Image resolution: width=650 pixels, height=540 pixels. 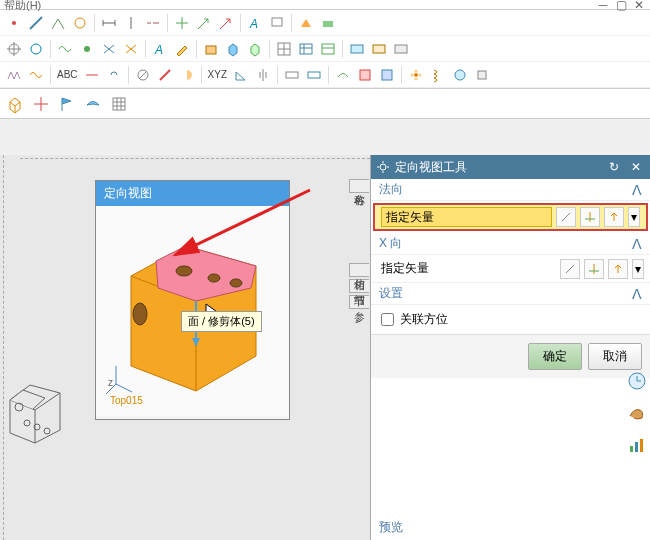 What do you see at coordinates (14, 75) in the screenshot?
I see `tool-zigzag-icon` at bounding box center [14, 75].